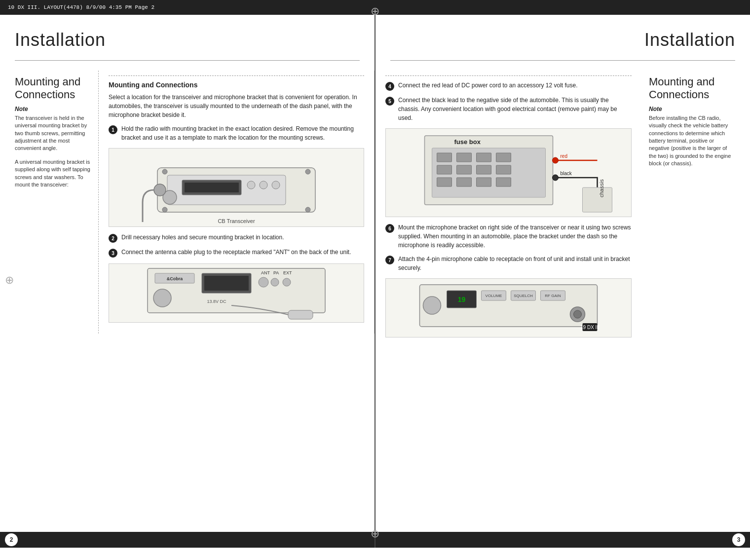  What do you see at coordinates (508, 236) in the screenshot?
I see `step-6: 6 Mount the microphone bracket on right …` at bounding box center [508, 236].